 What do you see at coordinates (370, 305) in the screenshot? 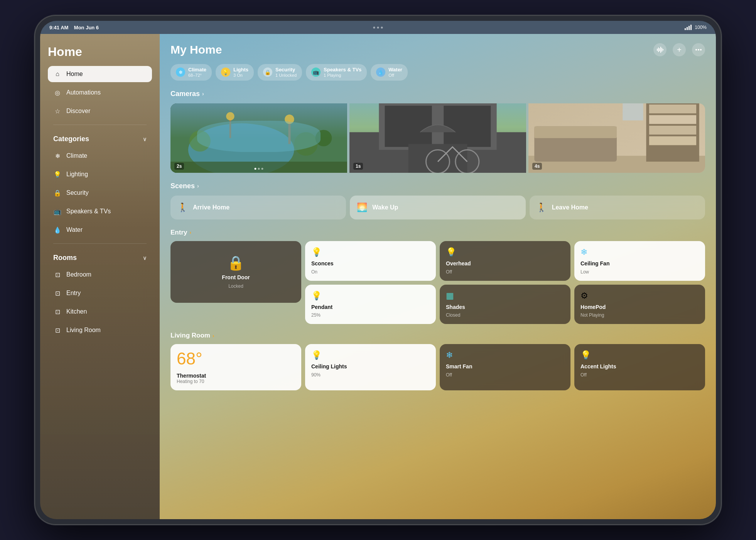
I see `pendant-card: 💡 Pendant 25%` at bounding box center [370, 305].